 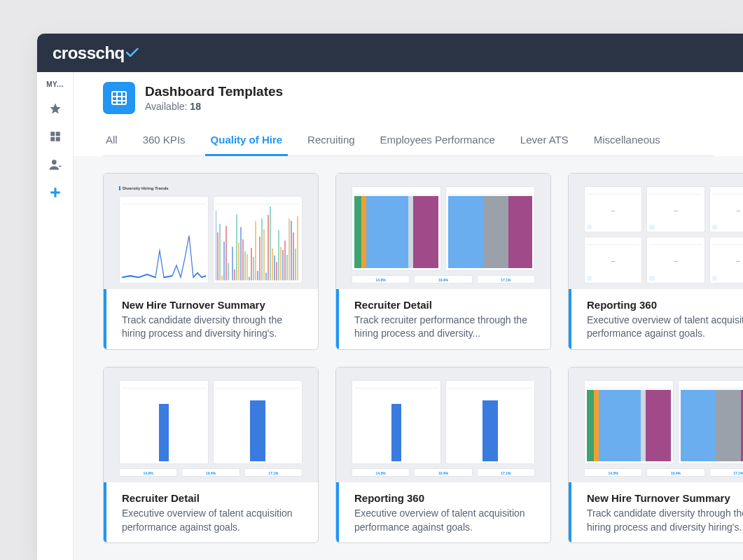 I want to click on template-card: 14.0%10.4%17.1% New Hire Turnover Summar…, so click(x=655, y=455).